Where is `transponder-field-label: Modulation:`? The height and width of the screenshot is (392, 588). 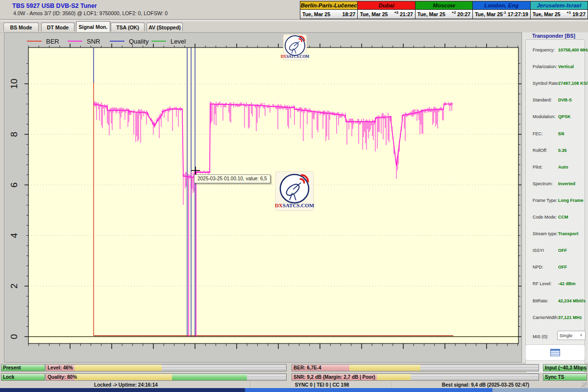 transponder-field-label: Modulation: is located at coordinates (544, 117).